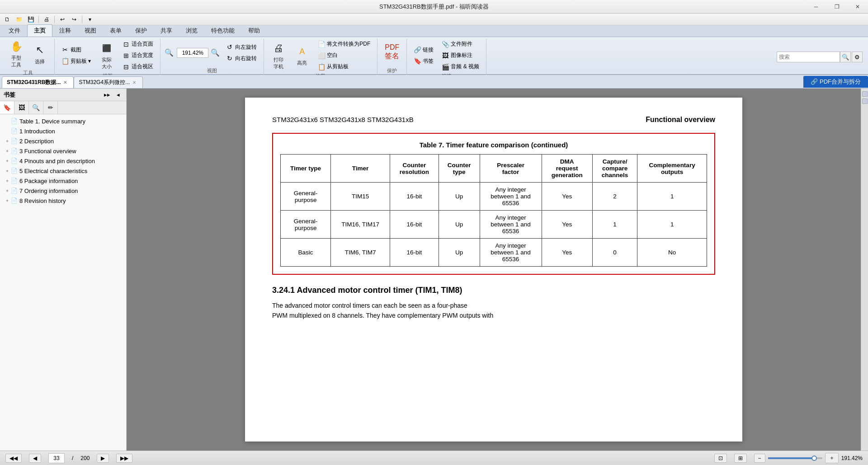 The width and height of the screenshot is (868, 465). I want to click on restore-button: ❐, so click(837, 7).